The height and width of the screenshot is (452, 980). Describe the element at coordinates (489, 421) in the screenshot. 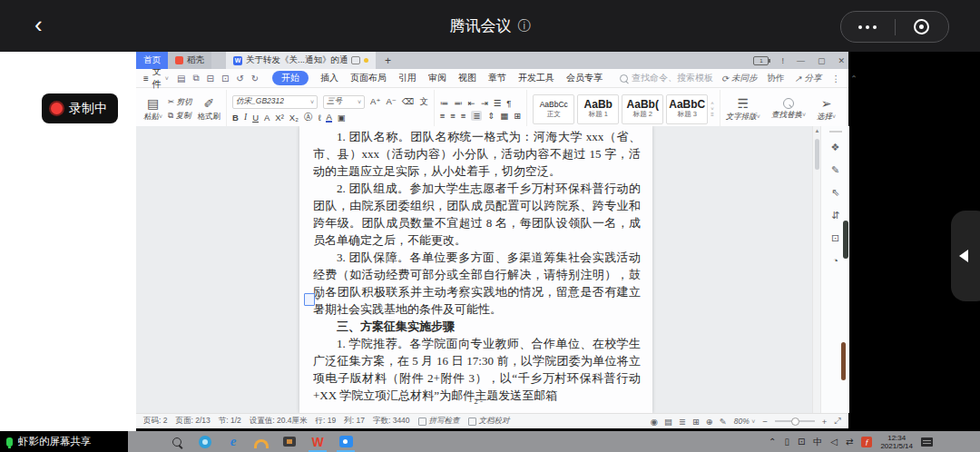

I see `doc-proof-toggle: 文档校对` at that location.